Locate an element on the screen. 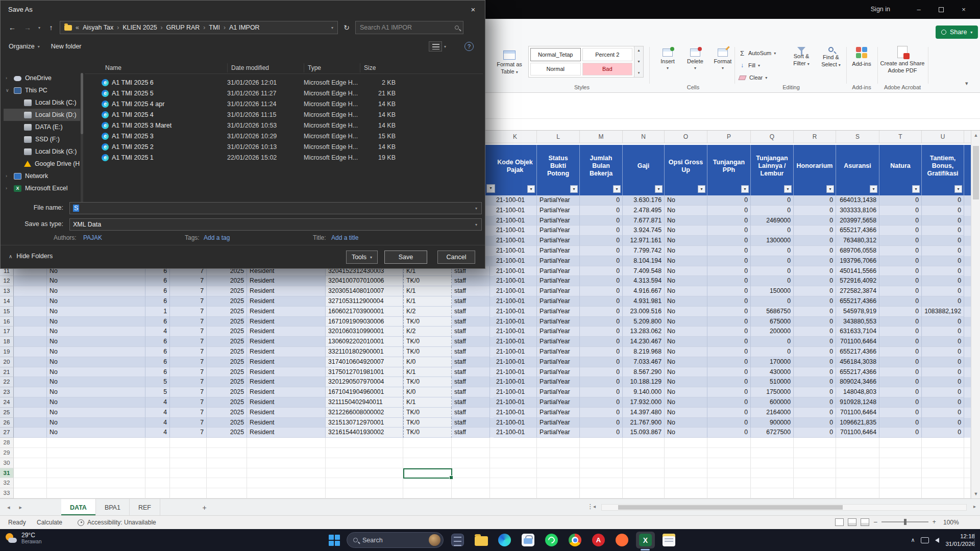 This screenshot has width=980, height=551. tools-button: Tools ▾ is located at coordinates (362, 257).